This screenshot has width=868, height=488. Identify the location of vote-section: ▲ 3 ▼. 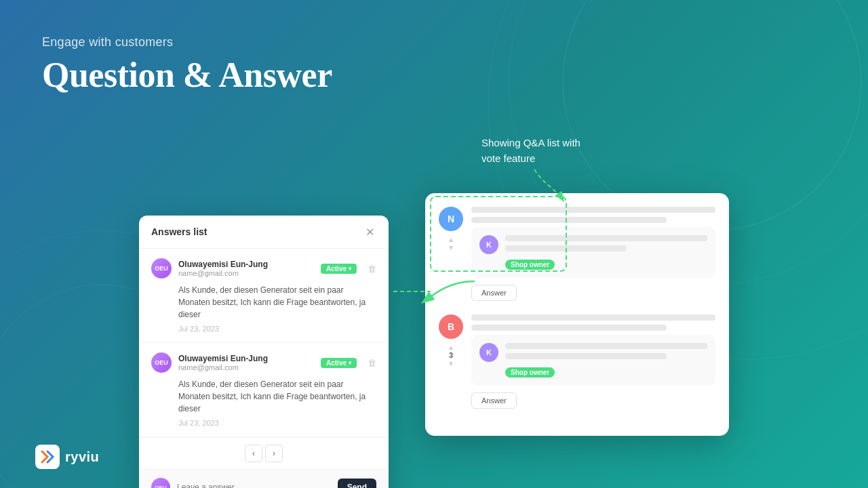
(451, 355).